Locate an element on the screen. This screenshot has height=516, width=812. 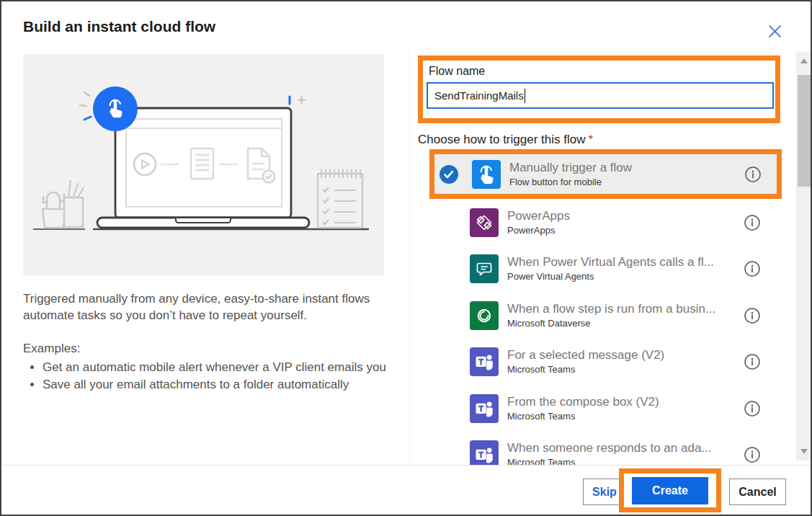
create-button-annotation: Create is located at coordinates (670, 490).